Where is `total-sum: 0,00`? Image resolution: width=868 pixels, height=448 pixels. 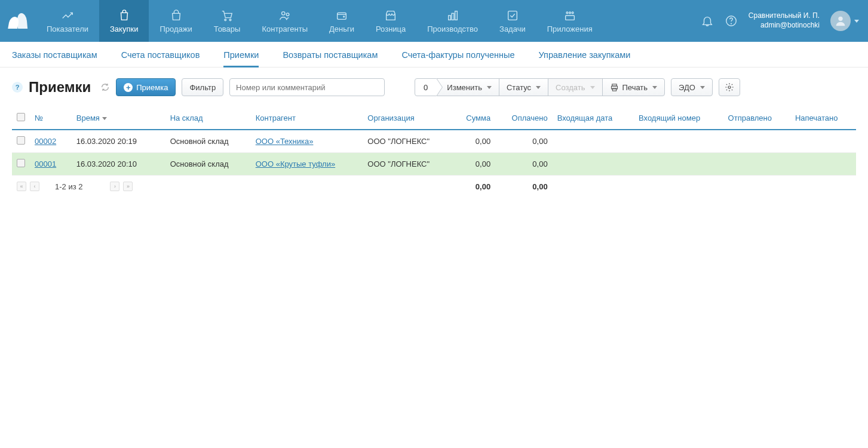 total-sum: 0,00 is located at coordinates (474, 186).